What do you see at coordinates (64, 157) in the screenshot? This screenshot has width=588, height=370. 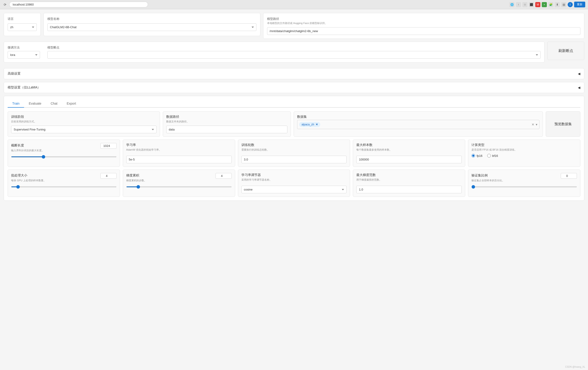 I see `cutoff-len-slider` at bounding box center [64, 157].